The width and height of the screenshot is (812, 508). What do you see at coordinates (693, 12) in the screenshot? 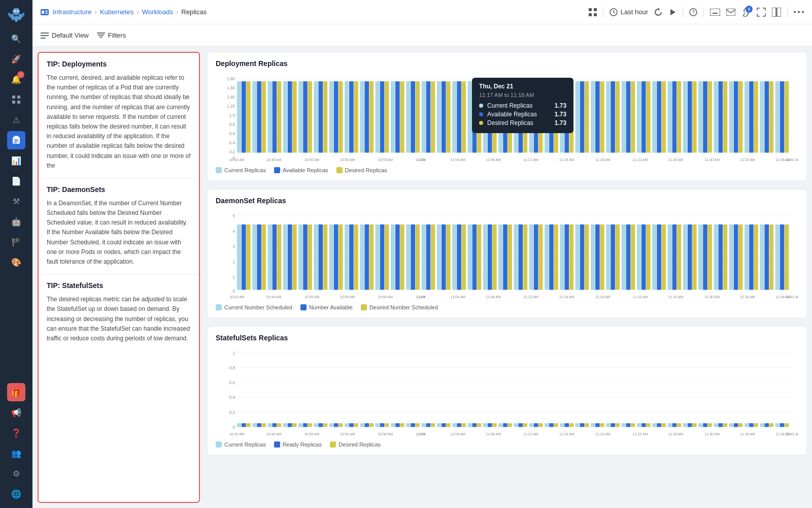
I see `help-icon-top: ?` at bounding box center [693, 12].